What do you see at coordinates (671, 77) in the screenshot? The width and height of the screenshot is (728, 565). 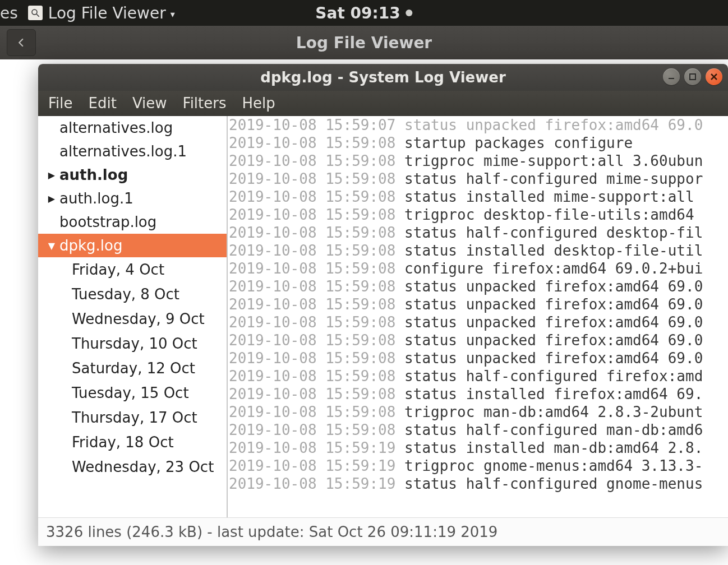 I see `minimize-button` at bounding box center [671, 77].